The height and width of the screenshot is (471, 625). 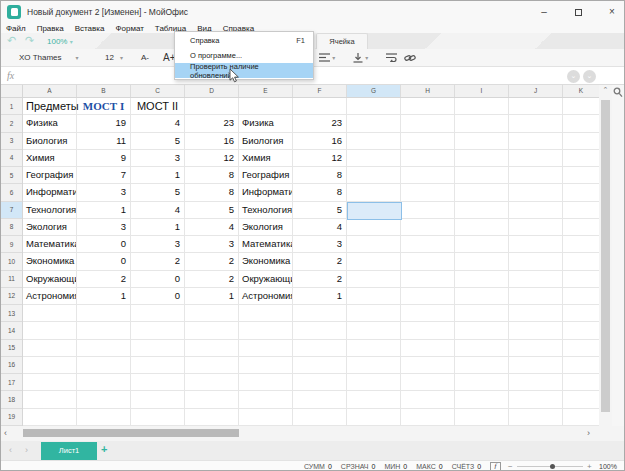 What do you see at coordinates (266, 227) in the screenshot?
I see `cell-E8: Экология` at bounding box center [266, 227].